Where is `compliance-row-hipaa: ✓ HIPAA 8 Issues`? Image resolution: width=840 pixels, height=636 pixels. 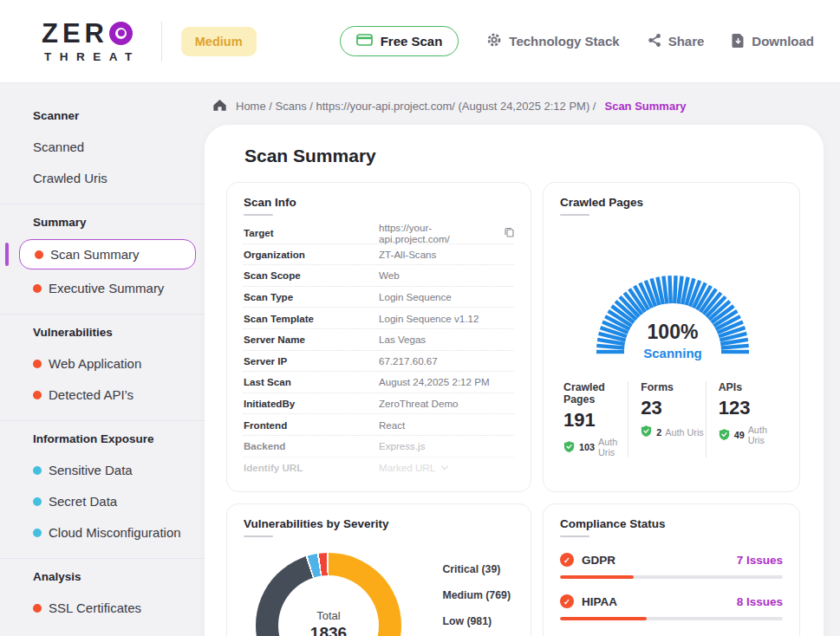
compliance-row-hipaa: ✓ HIPAA 8 Issues is located at coordinates (671, 607).